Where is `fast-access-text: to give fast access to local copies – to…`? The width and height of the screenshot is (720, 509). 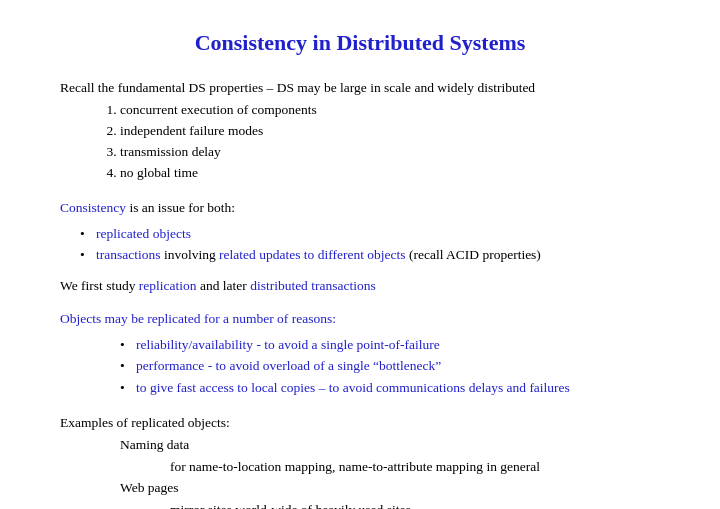 fast-access-text: to give fast access to local copies – to… is located at coordinates (353, 388).